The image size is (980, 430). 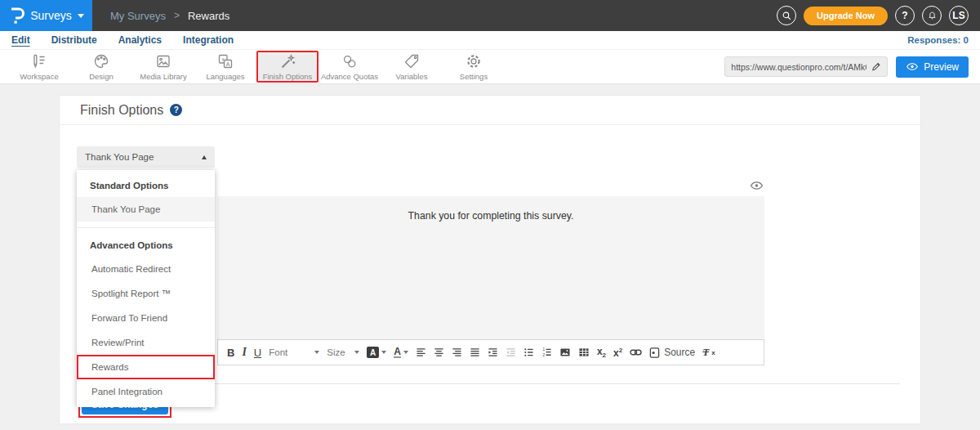 What do you see at coordinates (145, 318) in the screenshot?
I see `menu-item-forward-to-friend: Forward To Friend` at bounding box center [145, 318].